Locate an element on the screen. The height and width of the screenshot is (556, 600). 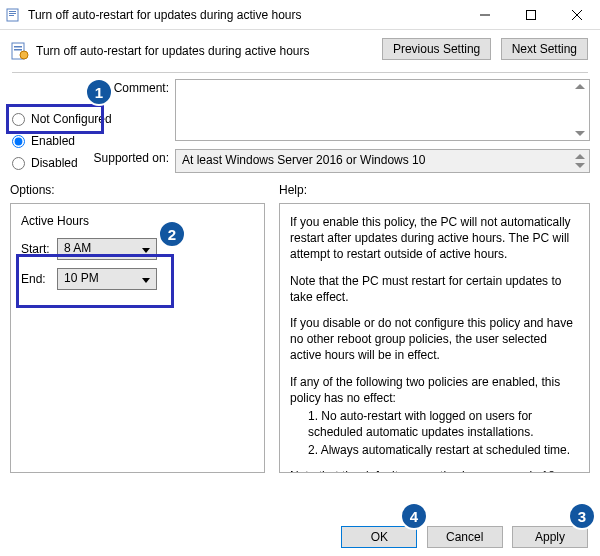
close-button is located at coordinates (577, 15).